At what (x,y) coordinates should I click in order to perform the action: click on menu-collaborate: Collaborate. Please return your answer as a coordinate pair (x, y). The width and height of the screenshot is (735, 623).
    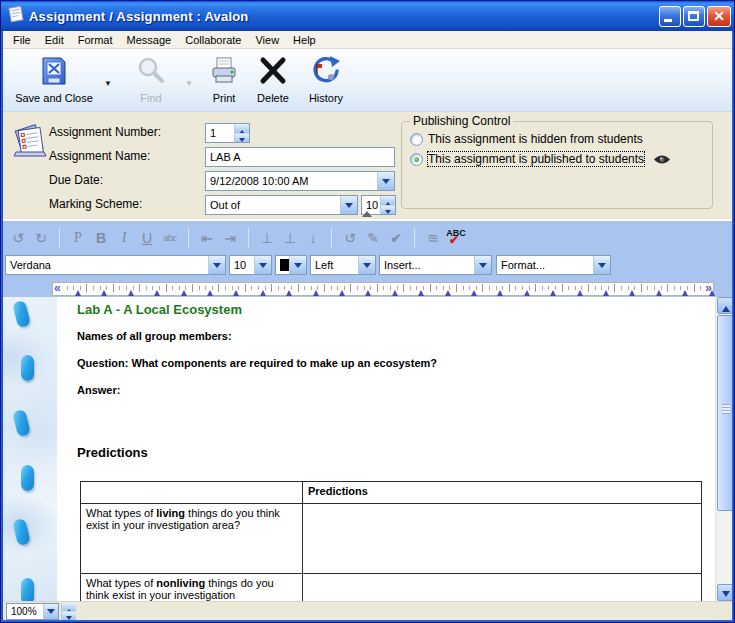
    Looking at the image, I should click on (213, 40).